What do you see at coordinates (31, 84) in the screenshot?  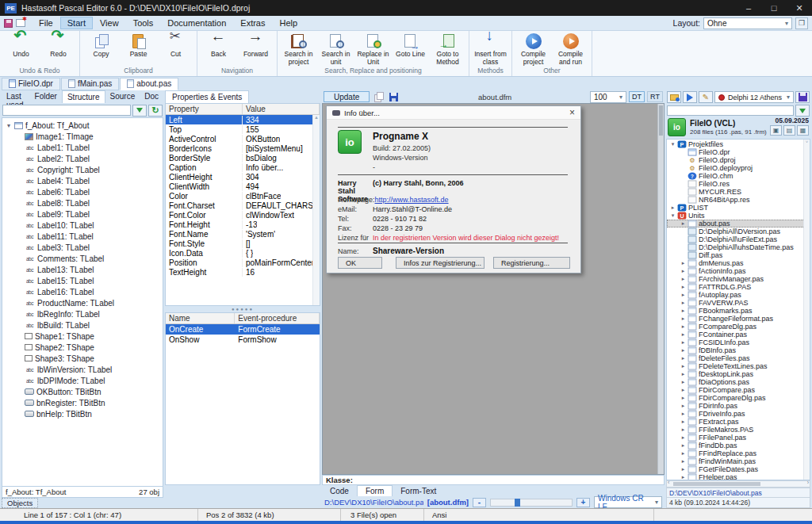 I see `document-tab: FileIO.dpr` at bounding box center [31, 84].